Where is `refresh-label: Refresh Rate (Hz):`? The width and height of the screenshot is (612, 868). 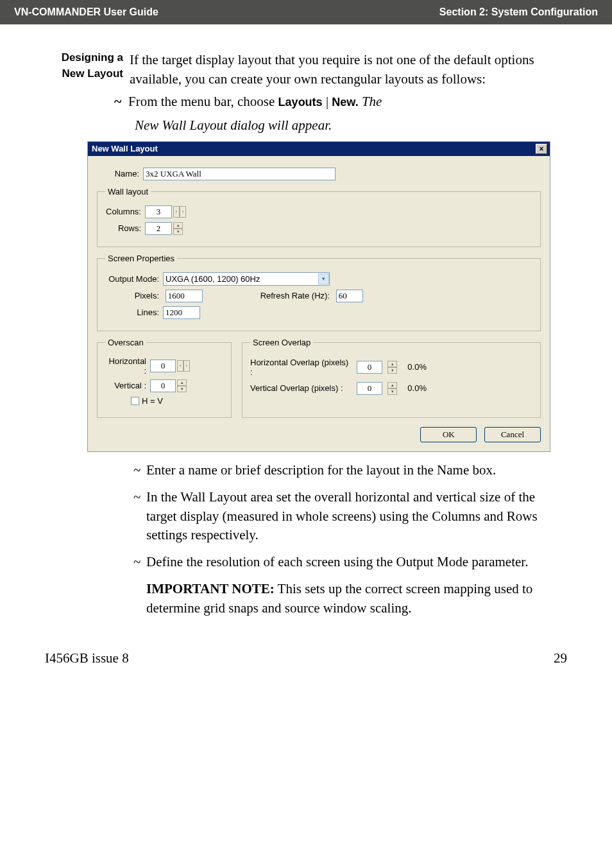
refresh-label: Refresh Rate (Hz): is located at coordinates (297, 295).